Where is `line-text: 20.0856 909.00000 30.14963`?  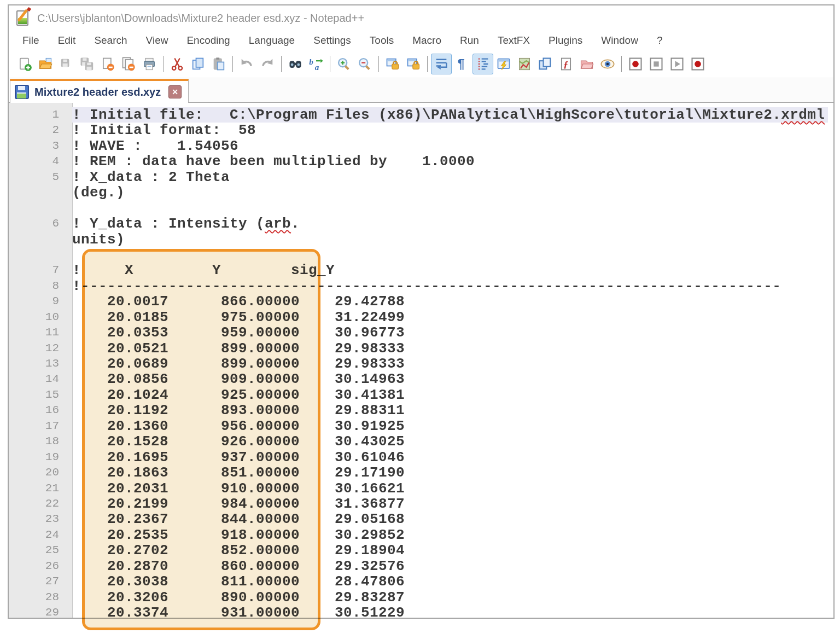
line-text: 20.0856 909.00000 30.14963 is located at coordinates (450, 379).